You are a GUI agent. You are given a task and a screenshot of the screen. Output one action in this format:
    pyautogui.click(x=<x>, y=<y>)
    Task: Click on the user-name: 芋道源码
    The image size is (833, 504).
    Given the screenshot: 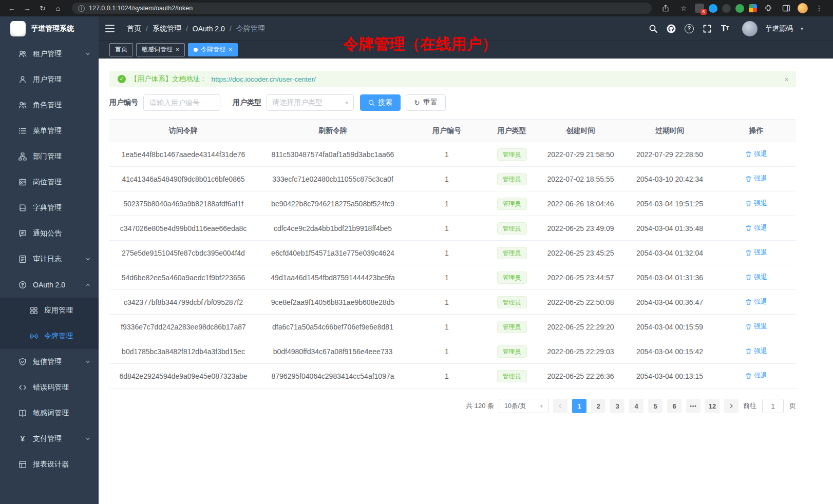 What is the action you would take?
    pyautogui.click(x=779, y=29)
    